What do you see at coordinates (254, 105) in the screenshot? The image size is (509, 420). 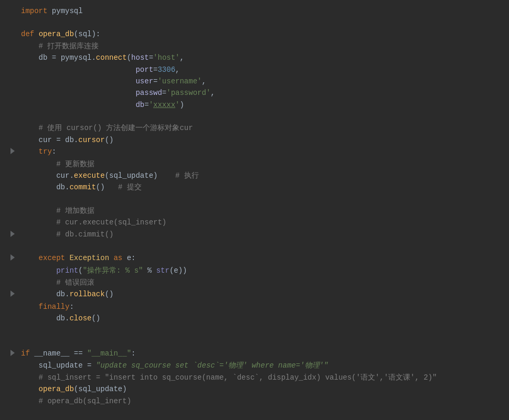 I see `code-line: db='xxxxx')` at bounding box center [254, 105].